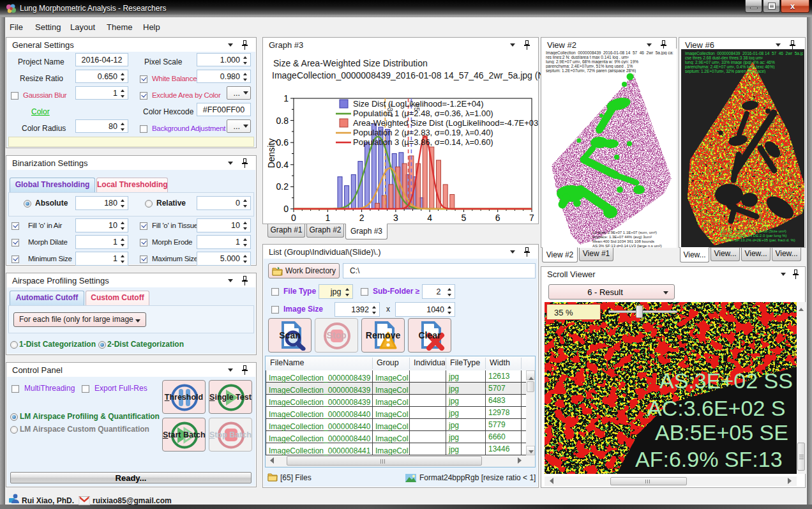  Describe the element at coordinates (283, 165) in the screenshot. I see `svg-text: 0.4` at that location.